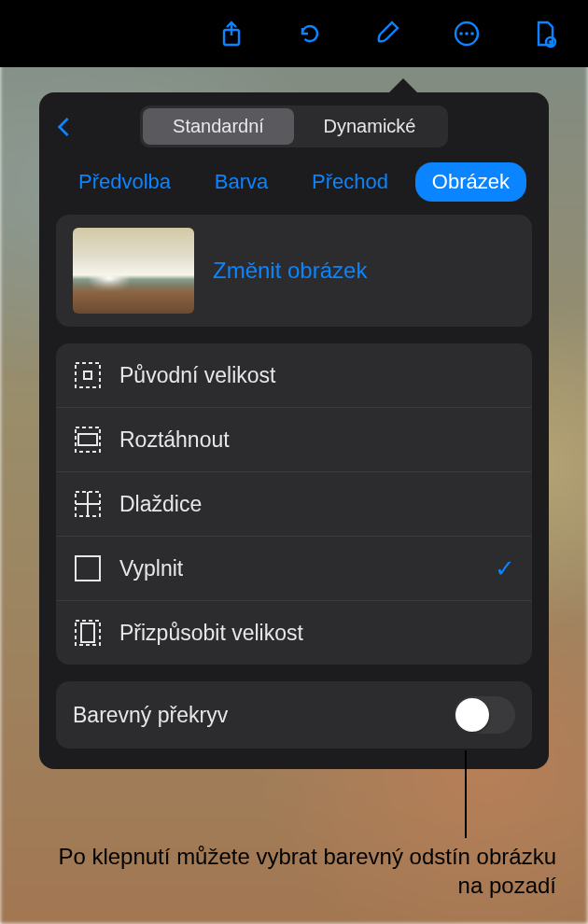 Image resolution: width=588 pixels, height=924 pixels. Describe the element at coordinates (241, 182) in the screenshot. I see `tab-color: Barva` at that location.